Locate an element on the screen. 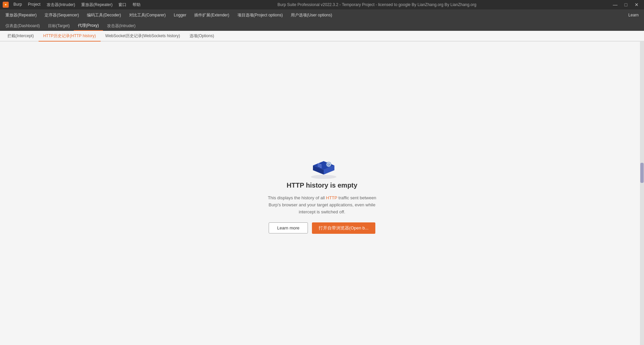  toolbar-sequencer: 定序器(Sequencer) is located at coordinates (62, 15).